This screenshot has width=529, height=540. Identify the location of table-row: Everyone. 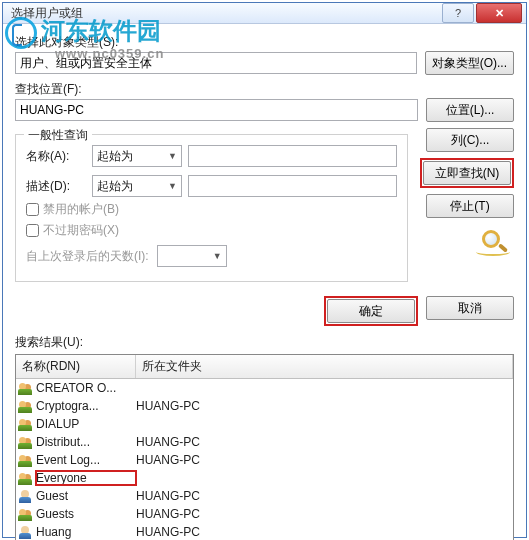
(264, 478).